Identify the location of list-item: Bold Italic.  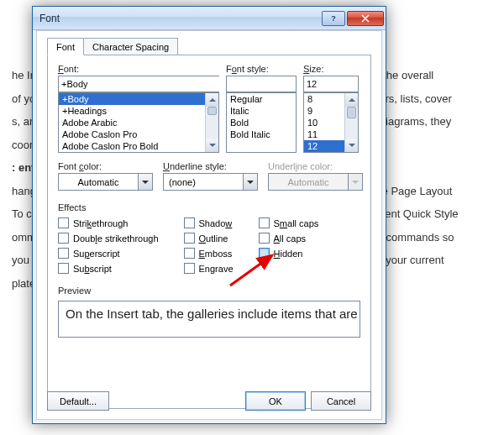
(261, 134).